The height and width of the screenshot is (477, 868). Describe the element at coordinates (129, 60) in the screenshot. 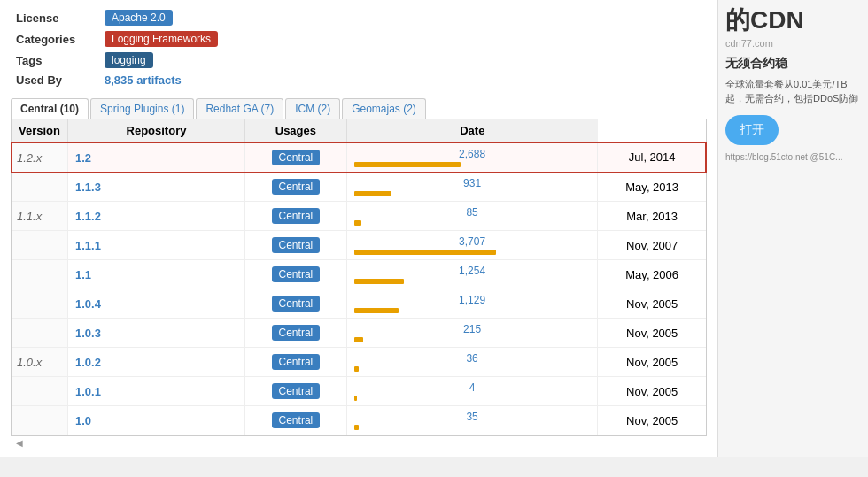

I see `tags-badge: logging` at that location.